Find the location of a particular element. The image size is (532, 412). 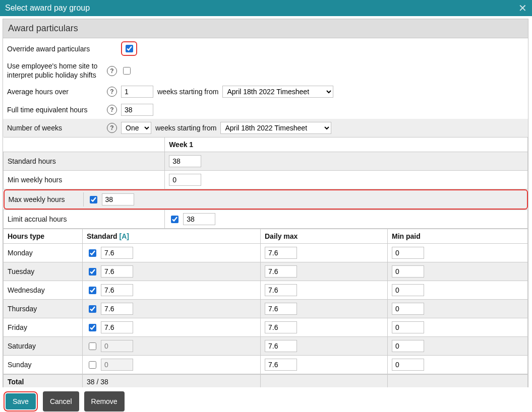

day-label: Monday is located at coordinates (43, 253).